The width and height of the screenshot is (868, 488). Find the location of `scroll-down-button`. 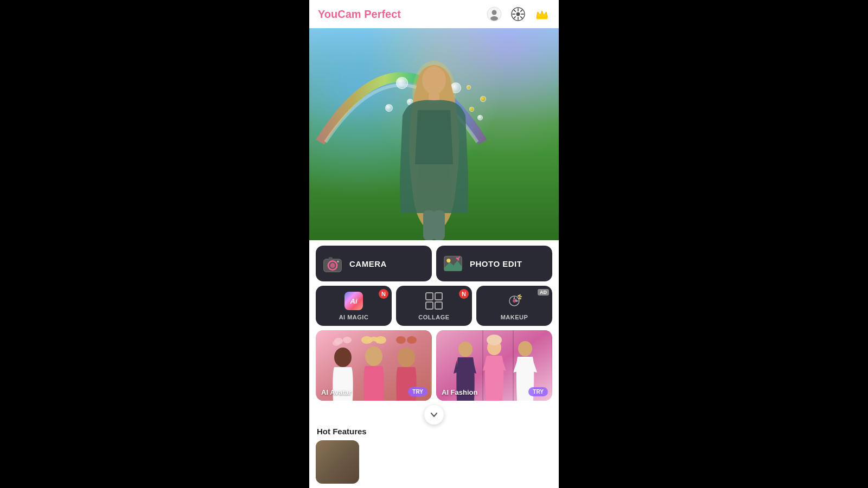

scroll-down-button is located at coordinates (434, 415).